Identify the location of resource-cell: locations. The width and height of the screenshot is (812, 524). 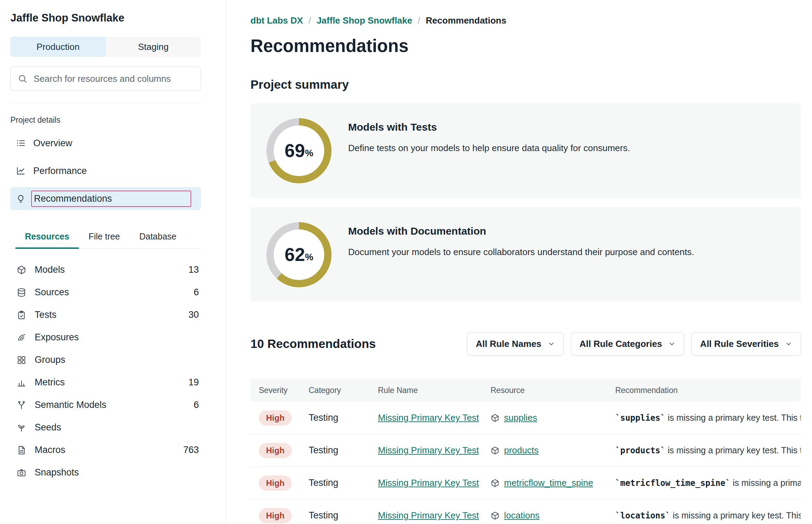
(545, 516).